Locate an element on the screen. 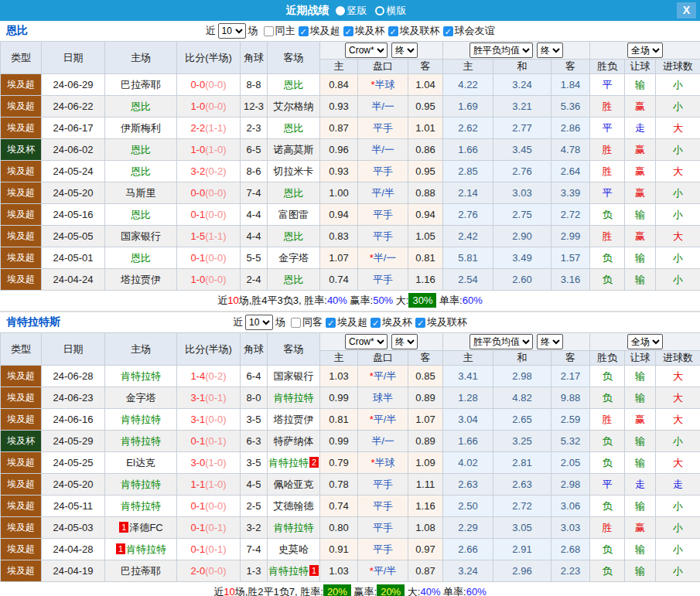 The image size is (700, 596). cell-odds-home: 0.91 is located at coordinates (339, 550).